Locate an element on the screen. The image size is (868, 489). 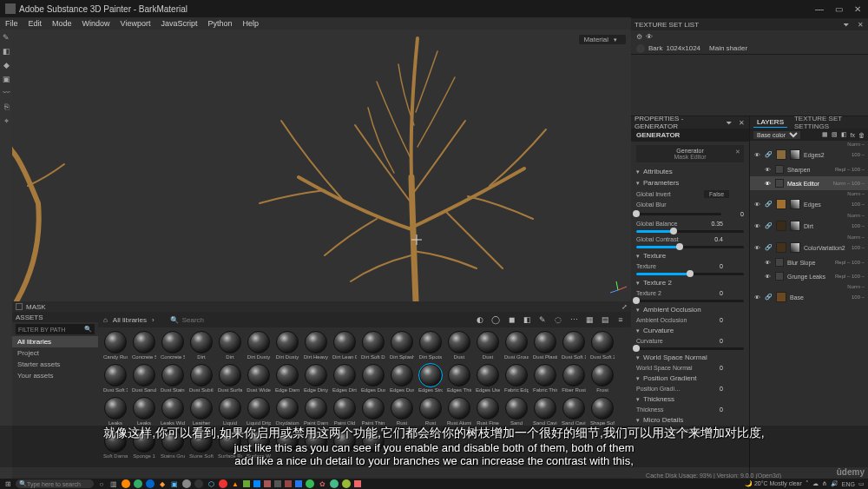
asset-item: Edges User is located at coordinates (488, 379).